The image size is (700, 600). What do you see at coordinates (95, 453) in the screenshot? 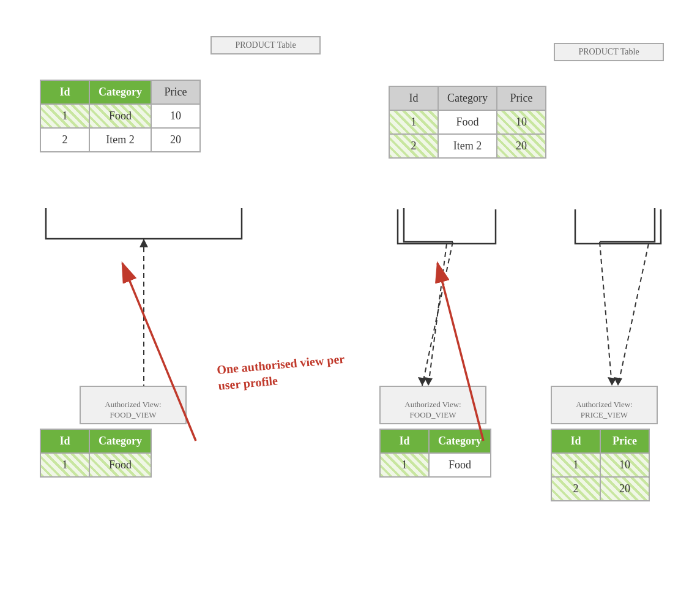
I see `left-food-view-table: Id Category 1 Food` at bounding box center [95, 453].